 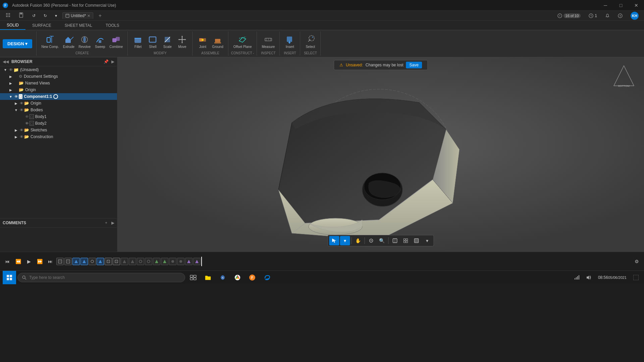 What do you see at coordinates (58, 117) in the screenshot?
I see `tree-item-body1: ▶ 👁 □ Body1` at bounding box center [58, 117].